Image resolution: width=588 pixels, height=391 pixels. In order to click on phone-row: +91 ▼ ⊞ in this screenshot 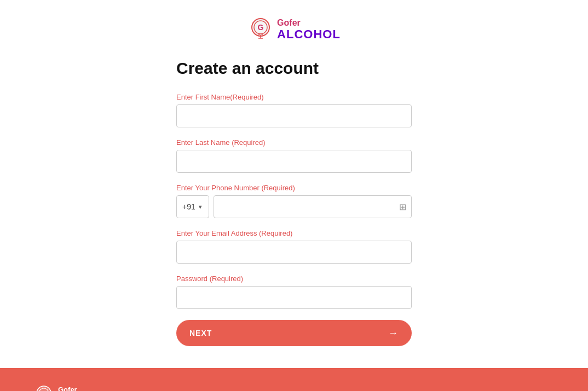, I will do `click(294, 207)`.